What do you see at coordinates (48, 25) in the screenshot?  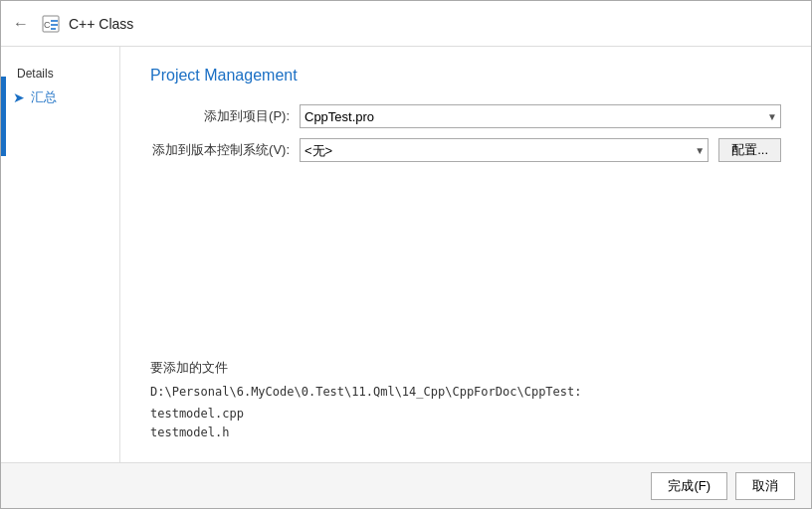 I see `svg-text: C` at bounding box center [48, 25].